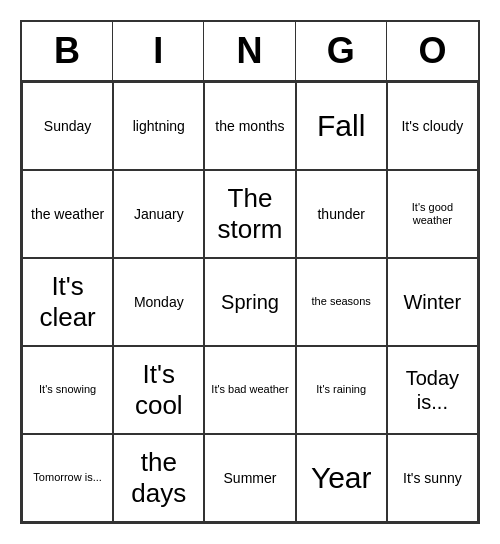  What do you see at coordinates (342, 478) in the screenshot?
I see `bingo-cell-23: Year` at bounding box center [342, 478].